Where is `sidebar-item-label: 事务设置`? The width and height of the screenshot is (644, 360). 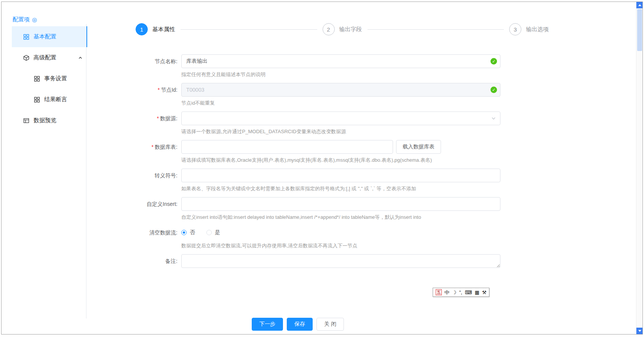
sidebar-item-label: 事务设置 is located at coordinates (56, 78).